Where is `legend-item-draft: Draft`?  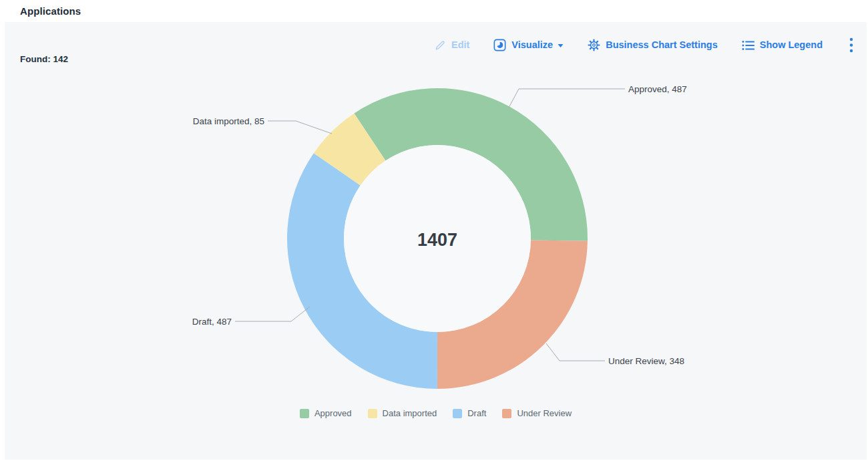 legend-item-draft: Draft is located at coordinates (469, 413).